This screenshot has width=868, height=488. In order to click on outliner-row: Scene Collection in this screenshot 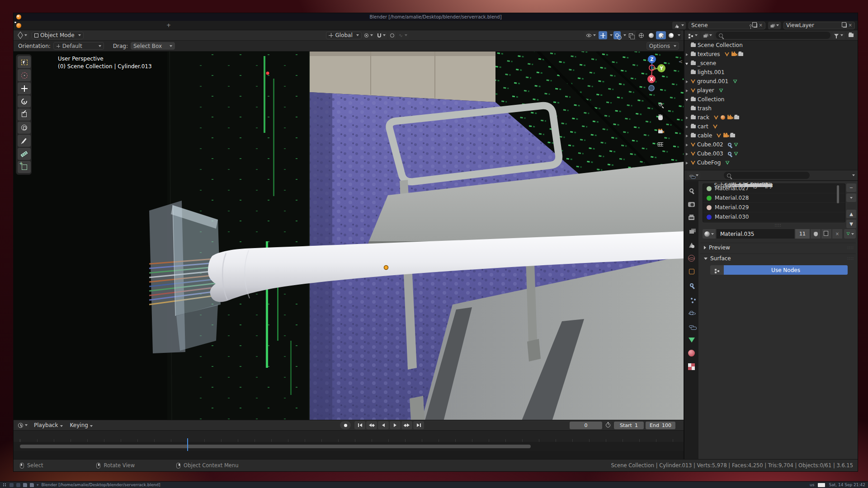, I will do `click(771, 45)`.